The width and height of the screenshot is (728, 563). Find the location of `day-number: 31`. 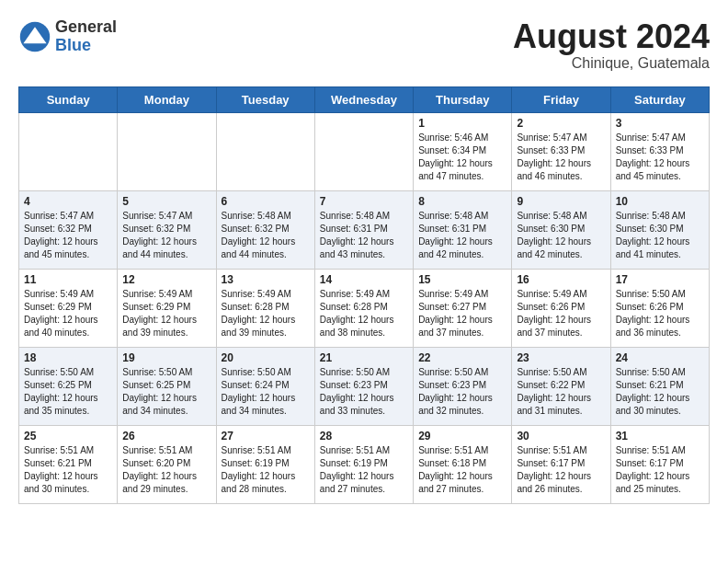

day-number: 31 is located at coordinates (660, 436).